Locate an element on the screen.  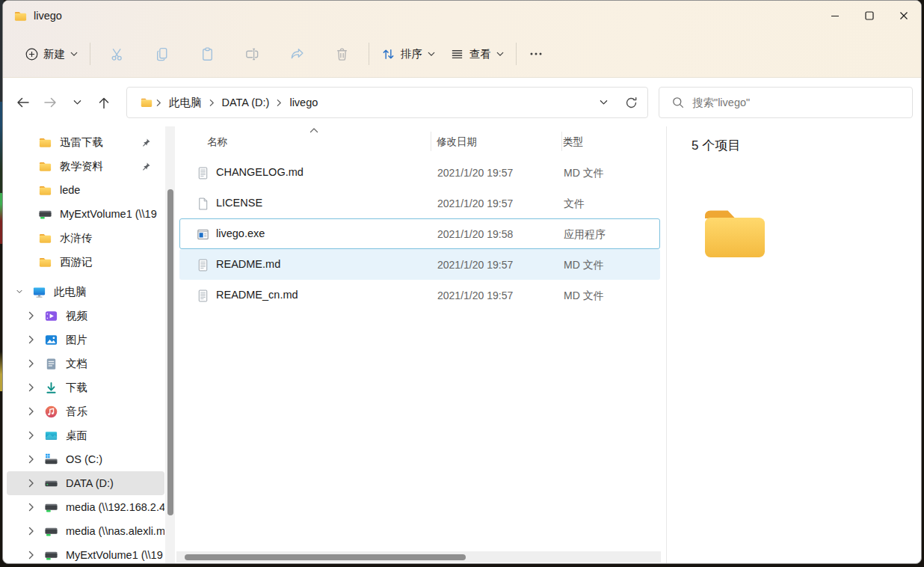
sidebar-item: 迅雷下载 is located at coordinates (85, 142).